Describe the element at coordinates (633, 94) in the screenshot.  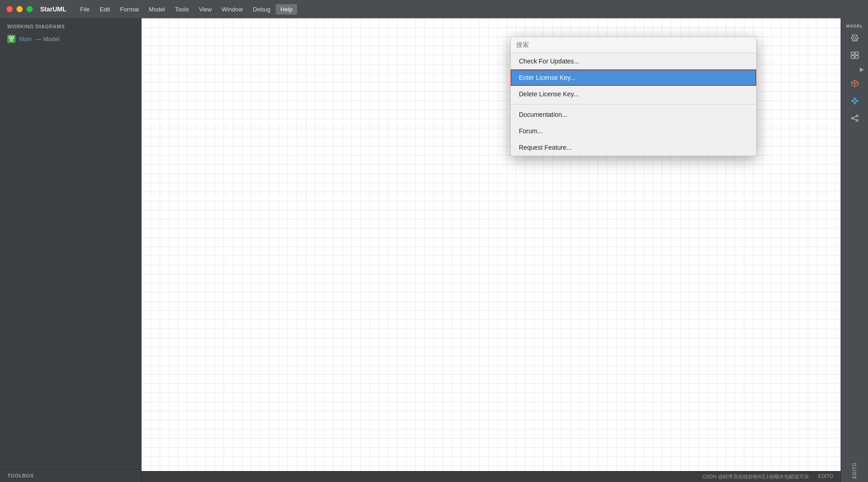
I see `dropdown-item-delete-license: Delete License Key...` at that location.